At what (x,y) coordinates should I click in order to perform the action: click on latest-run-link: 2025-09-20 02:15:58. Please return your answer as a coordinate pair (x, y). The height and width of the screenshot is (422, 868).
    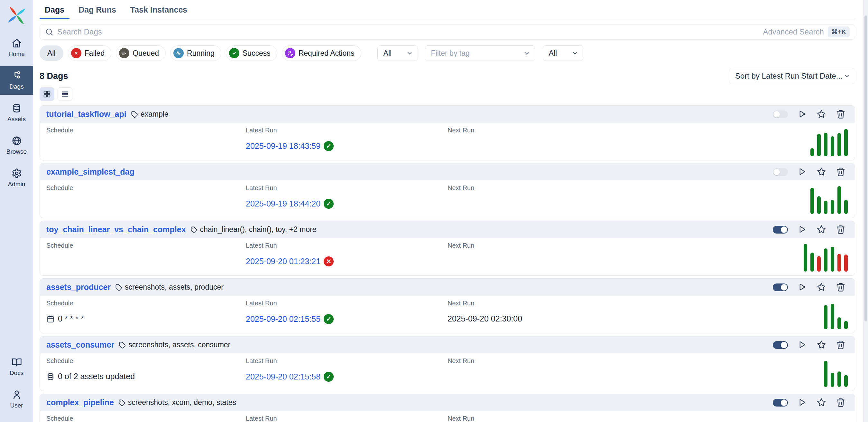
    Looking at the image, I should click on (283, 377).